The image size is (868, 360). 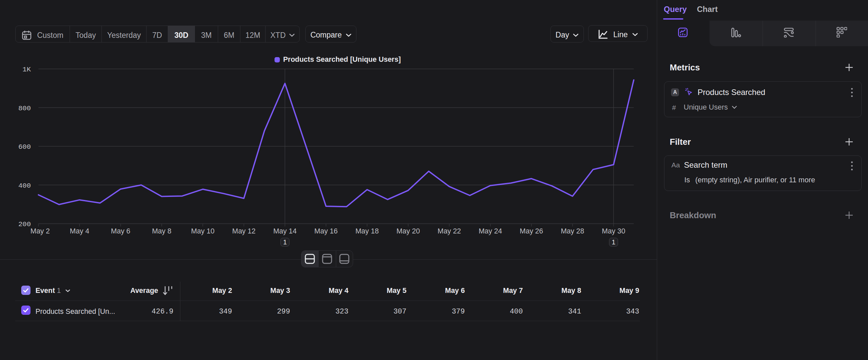 What do you see at coordinates (491, 231) in the screenshot?
I see `svg-text: May 24` at bounding box center [491, 231].